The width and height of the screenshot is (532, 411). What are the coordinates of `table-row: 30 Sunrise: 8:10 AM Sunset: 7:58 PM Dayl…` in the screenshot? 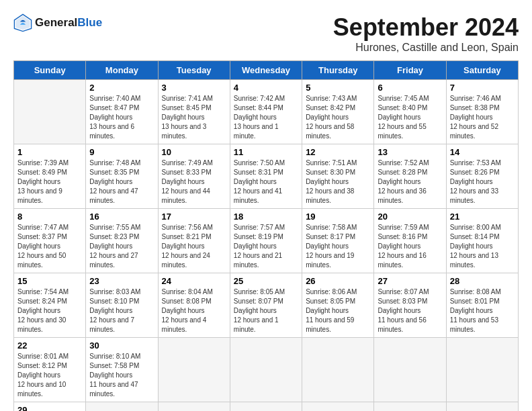 It's located at (122, 370).